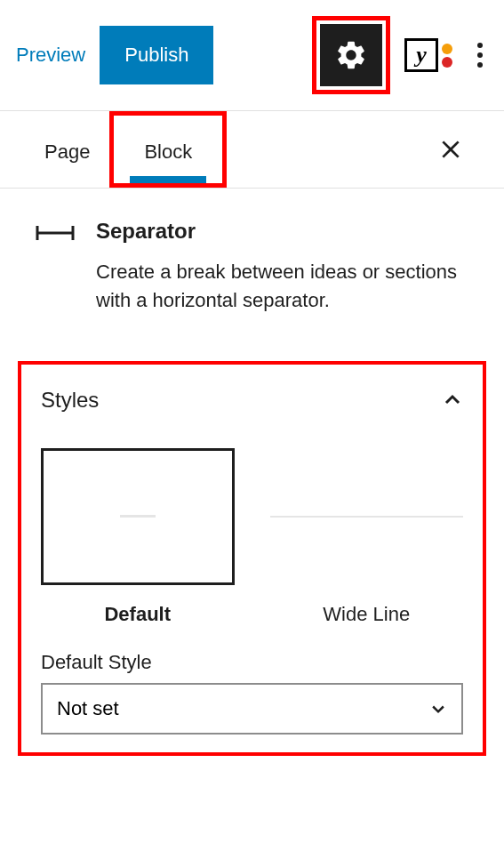  I want to click on chevron-down-icon, so click(438, 709).